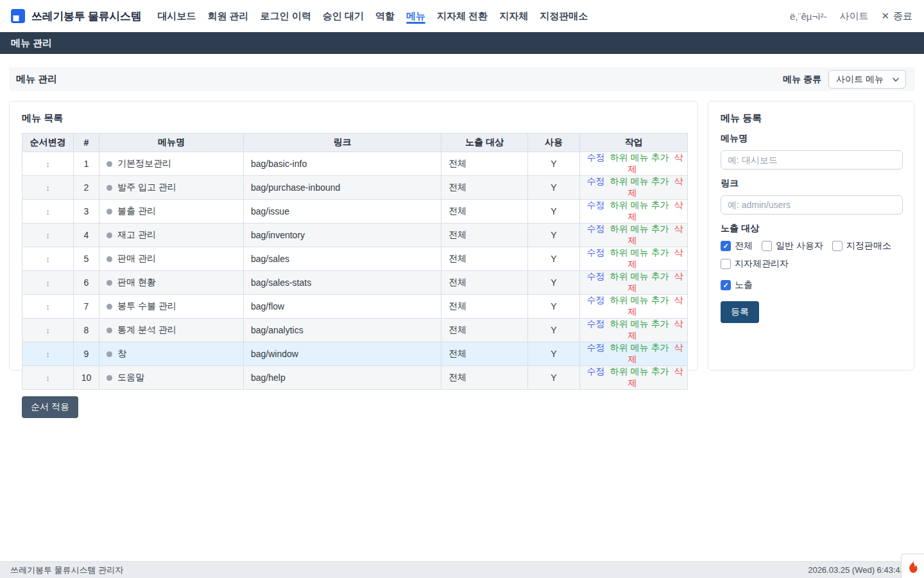 The width and height of the screenshot is (924, 578). Describe the element at coordinates (563, 16) in the screenshot. I see `nav-item-9: 지정판매소` at that location.